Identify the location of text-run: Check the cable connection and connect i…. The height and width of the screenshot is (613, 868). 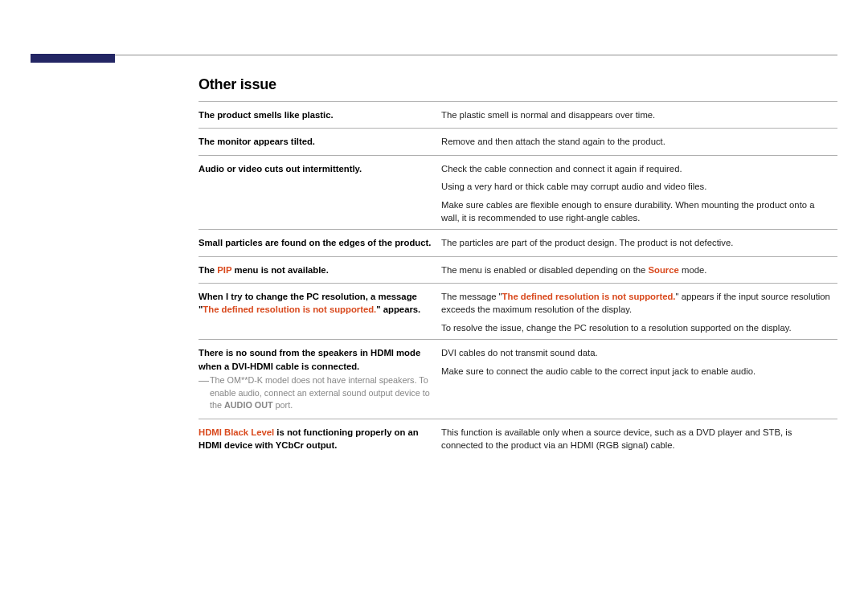
(562, 169).